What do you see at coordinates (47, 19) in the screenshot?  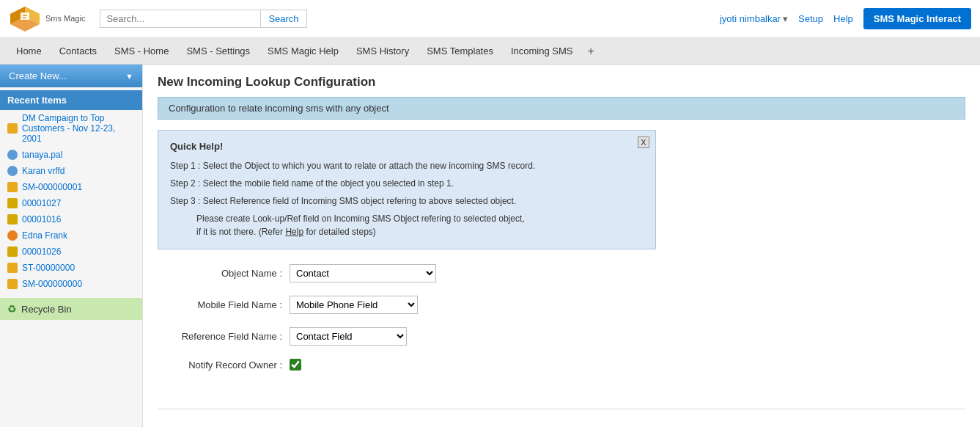 I see `logo-area: Sms Magic` at bounding box center [47, 19].